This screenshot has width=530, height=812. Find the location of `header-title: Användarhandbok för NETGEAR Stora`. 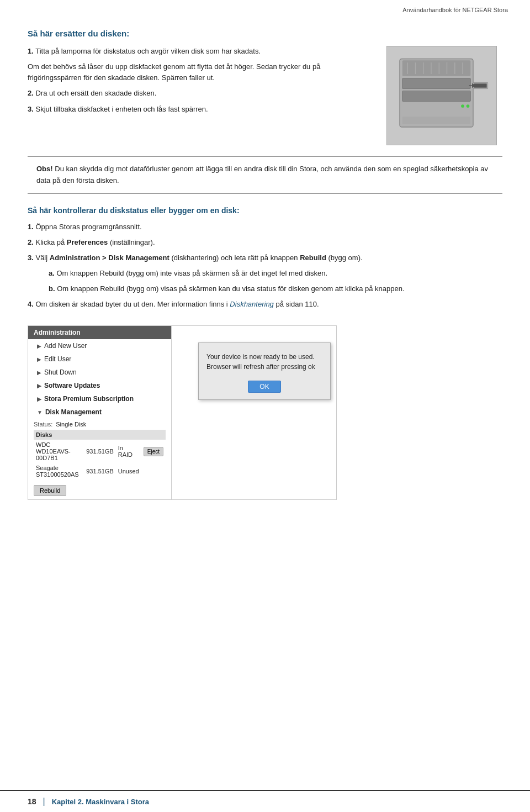

header-title: Användarhandbok för NETGEAR Stora is located at coordinates (455, 10).